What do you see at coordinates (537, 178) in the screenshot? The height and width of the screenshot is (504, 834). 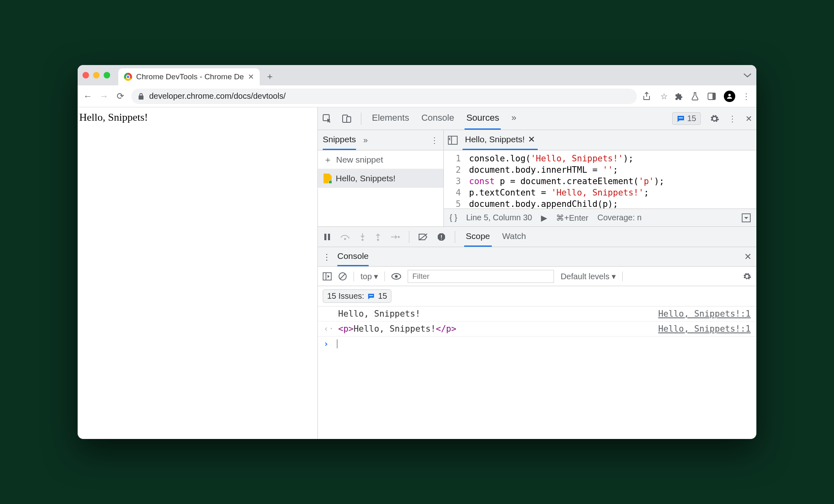 I see `sources-panel: Snippets » ⋮ ＋ New snippet Hello, Snippe…` at bounding box center [537, 178].